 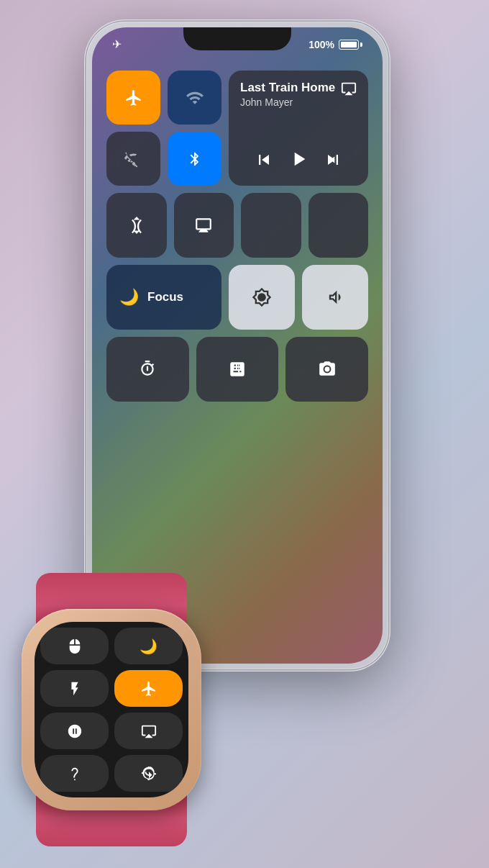 I want to click on forward-button, so click(x=333, y=162).